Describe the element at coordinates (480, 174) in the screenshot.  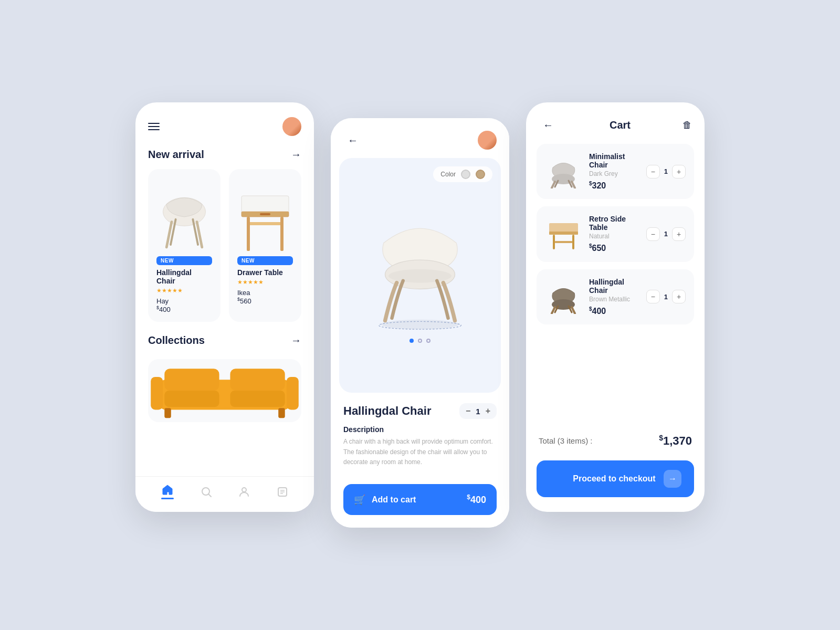
I see `color-option-brown` at that location.